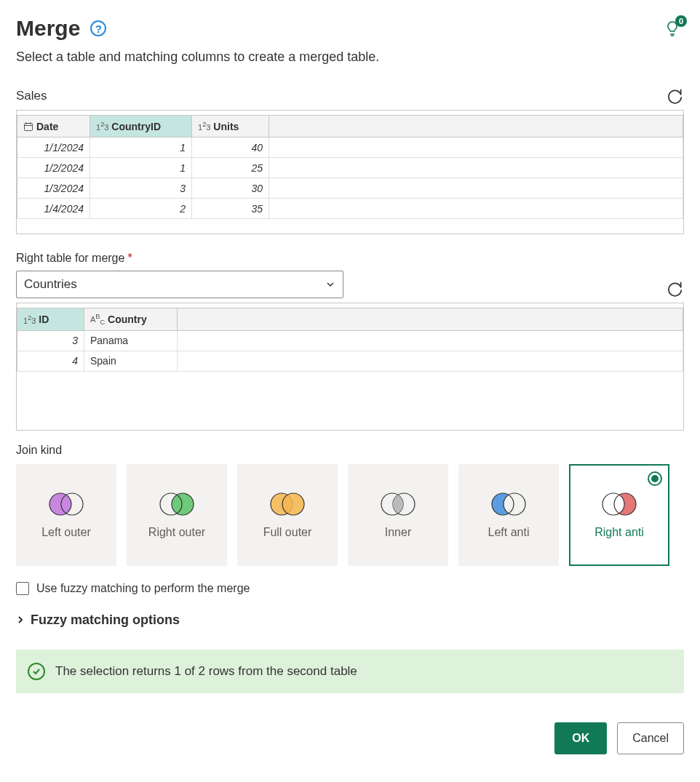 The height and width of the screenshot is (782, 700). Describe the element at coordinates (619, 515) in the screenshot. I see `join-right-anti: Right anti` at that location.